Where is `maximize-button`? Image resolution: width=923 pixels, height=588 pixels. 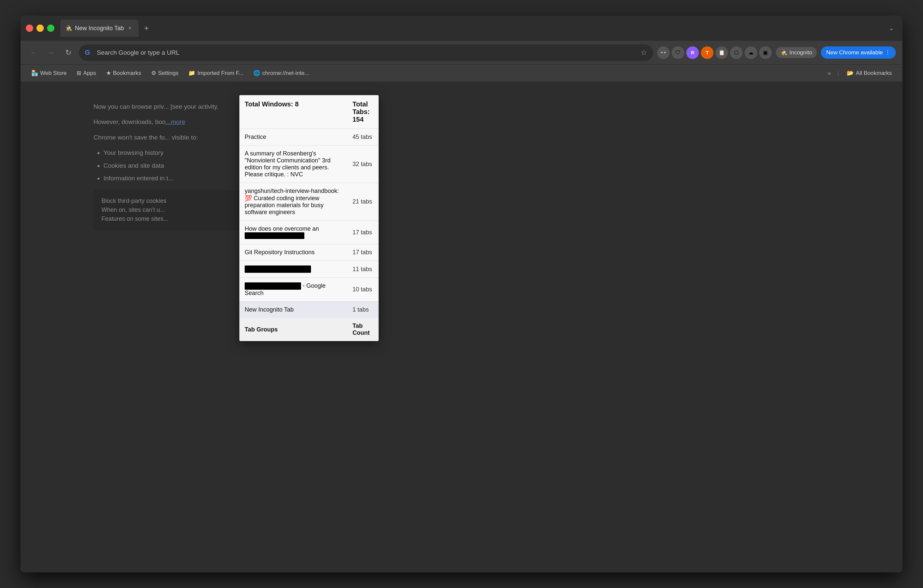 maximize-button is located at coordinates (51, 28).